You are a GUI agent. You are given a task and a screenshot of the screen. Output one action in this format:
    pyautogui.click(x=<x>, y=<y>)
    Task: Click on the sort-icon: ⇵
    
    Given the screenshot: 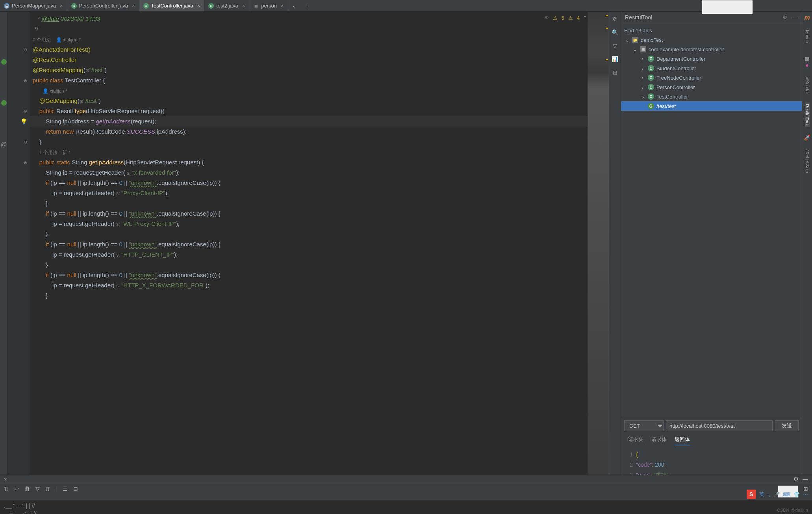 What is the action you would take?
    pyautogui.click(x=48, y=492)
    